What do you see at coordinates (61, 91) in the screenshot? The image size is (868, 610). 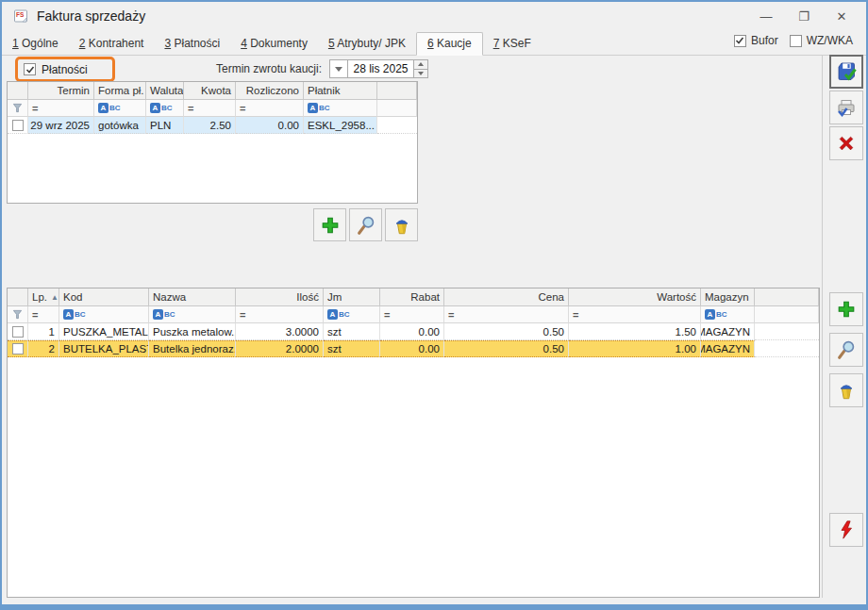 I see `header-termin: Termin` at bounding box center [61, 91].